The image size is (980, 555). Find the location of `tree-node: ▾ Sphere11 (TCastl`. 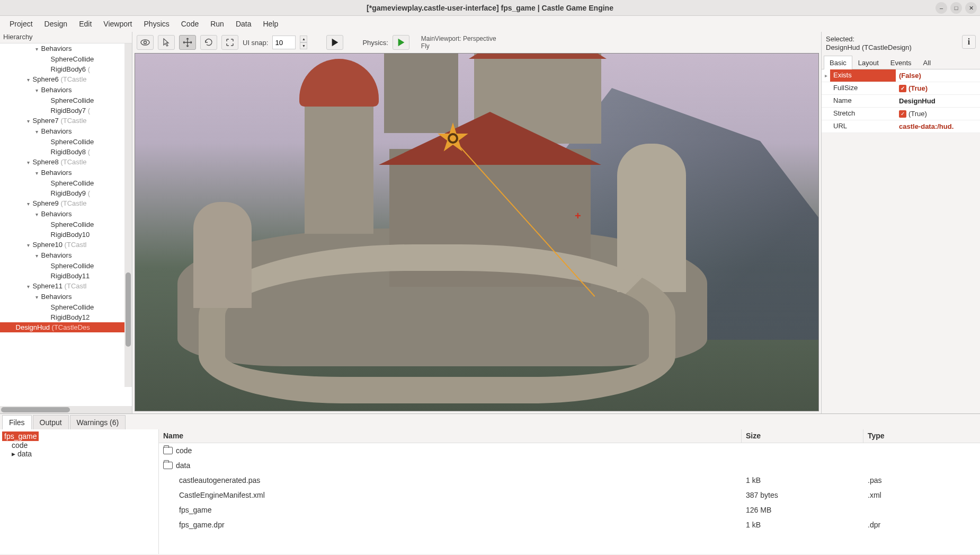

tree-node: ▾ Sphere11 (TCastl is located at coordinates (66, 286).